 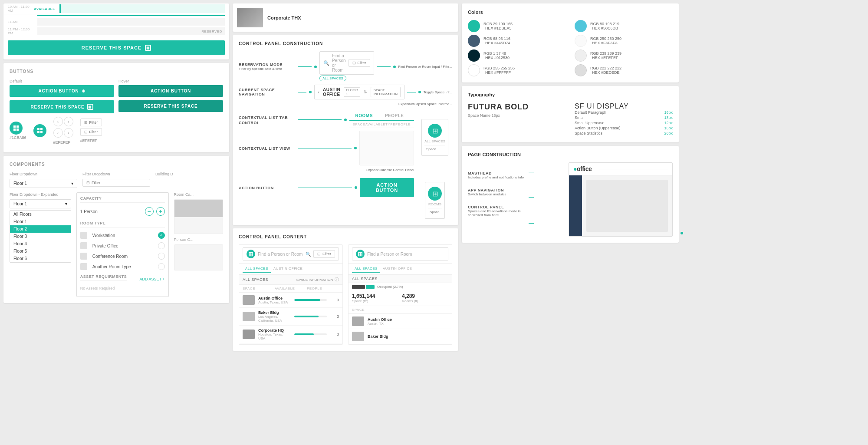 What do you see at coordinates (122, 256) in the screenshot?
I see `room-type-conference: Conference Room` at bounding box center [122, 256].